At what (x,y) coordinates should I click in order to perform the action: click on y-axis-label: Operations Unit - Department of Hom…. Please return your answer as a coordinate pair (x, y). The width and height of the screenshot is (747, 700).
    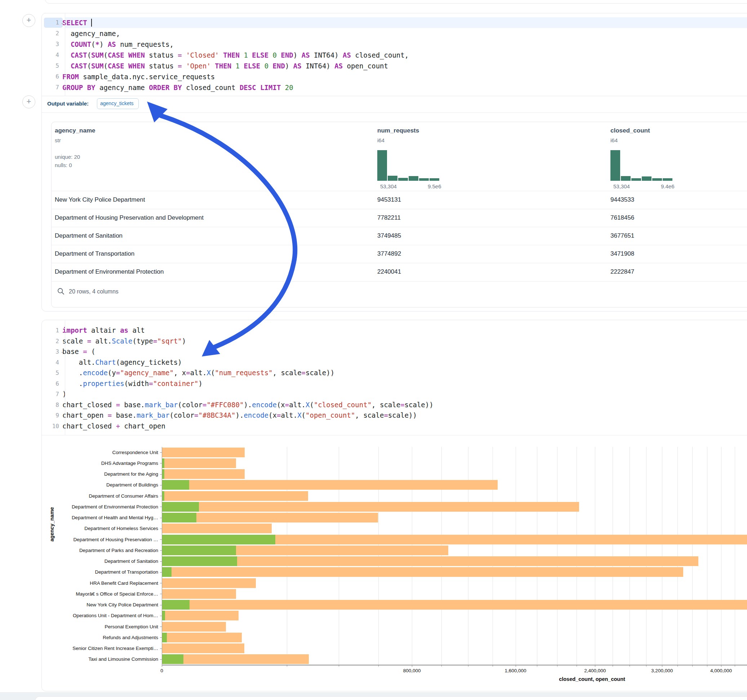
    Looking at the image, I should click on (100, 616).